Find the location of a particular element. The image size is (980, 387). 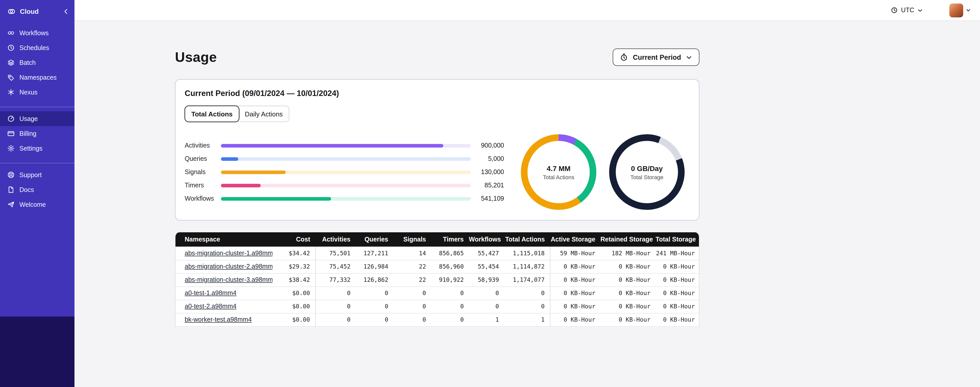

user-avatar is located at coordinates (956, 10).